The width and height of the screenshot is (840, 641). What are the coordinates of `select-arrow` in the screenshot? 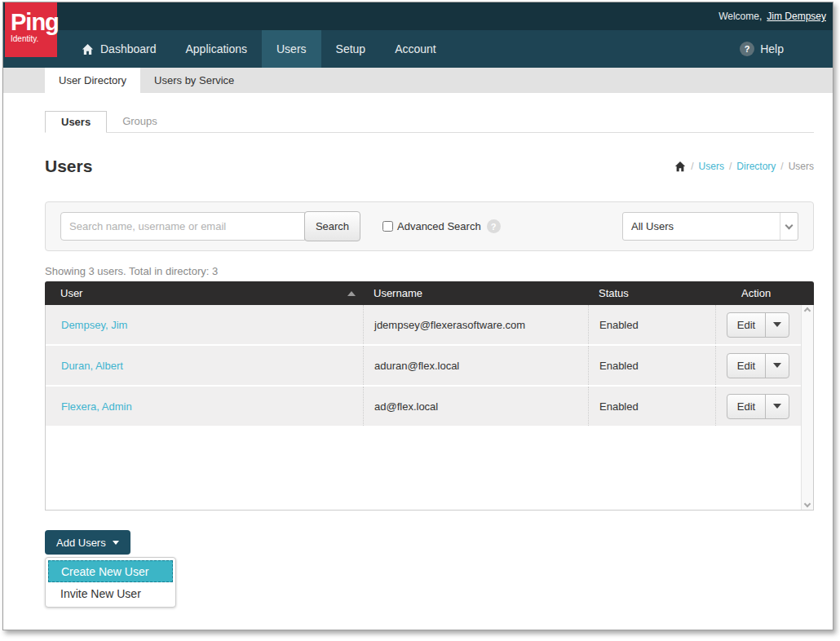 It's located at (789, 227).